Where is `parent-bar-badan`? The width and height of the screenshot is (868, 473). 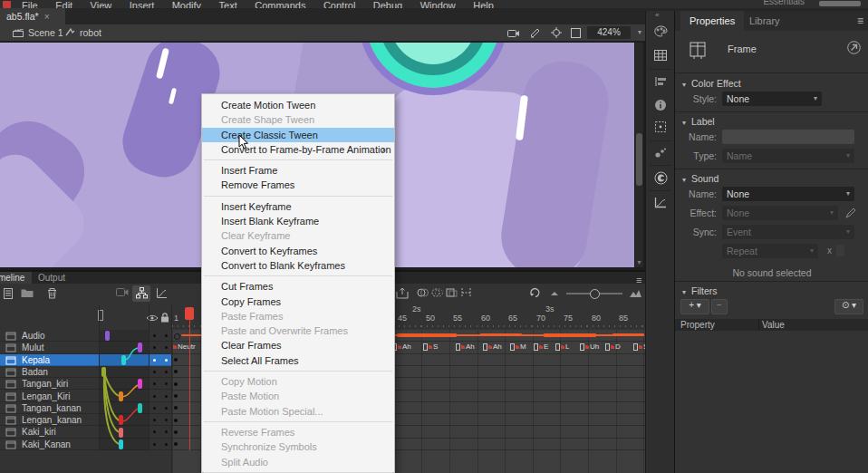 parent-bar-badan is located at coordinates (103, 372).